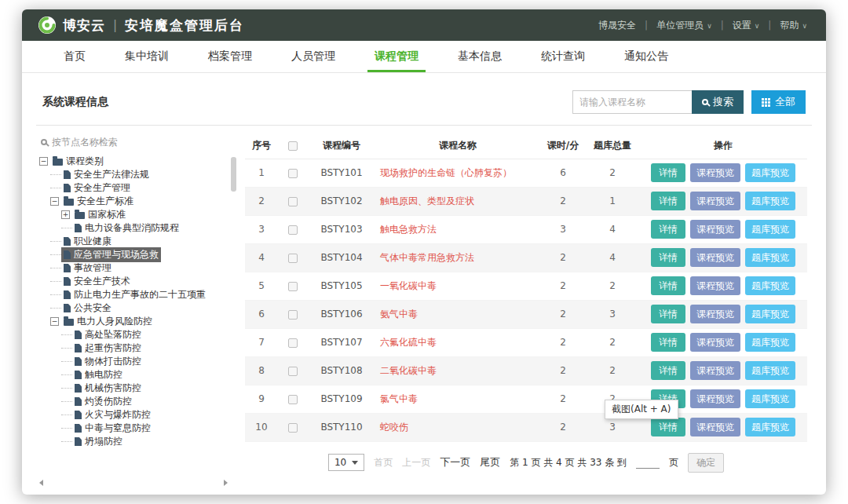  Describe the element at coordinates (138, 375) in the screenshot. I see `tree-item: 触电防控` at that location.